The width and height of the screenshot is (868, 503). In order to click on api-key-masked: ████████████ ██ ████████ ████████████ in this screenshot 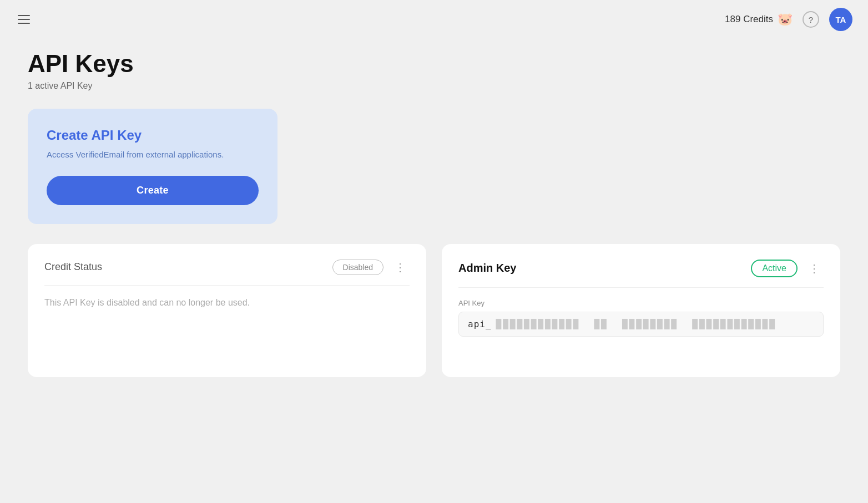, I will do `click(636, 324)`.